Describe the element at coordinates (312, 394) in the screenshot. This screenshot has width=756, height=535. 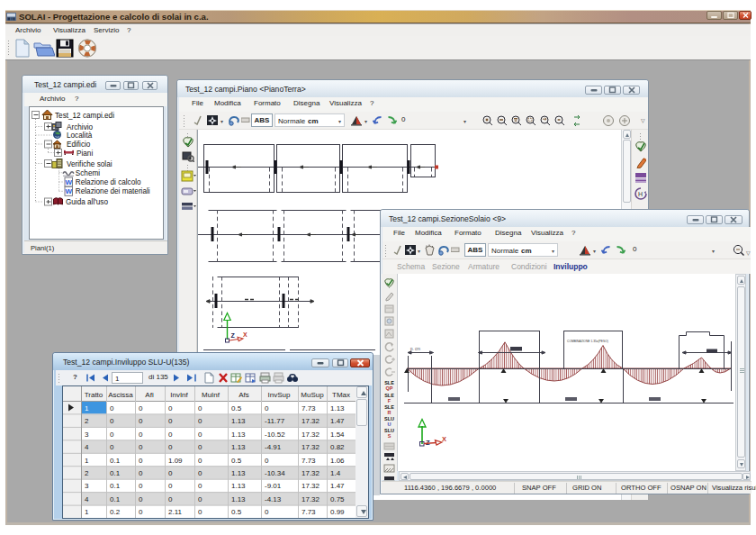
I see `svg-text: MuSup` at that location.